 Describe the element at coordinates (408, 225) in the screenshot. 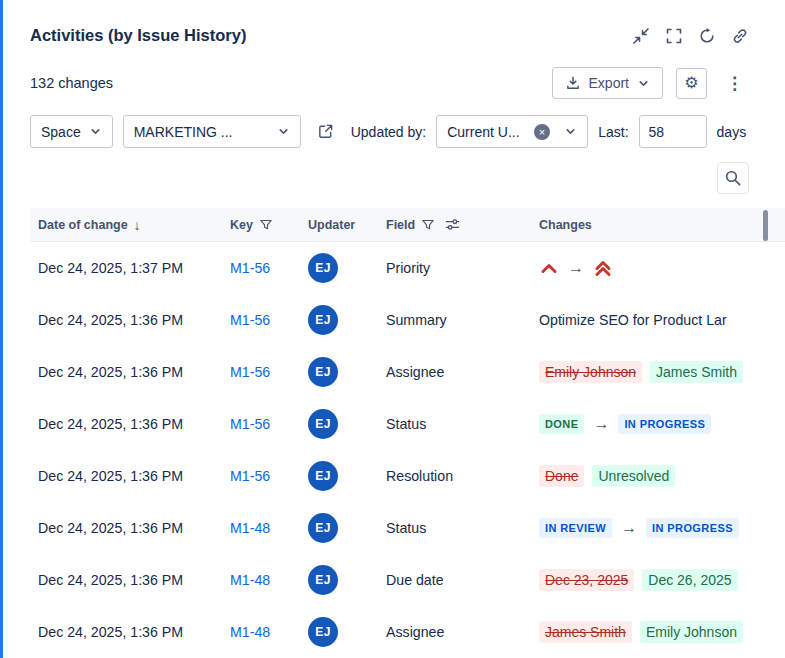

I see `table-header-row: Date of change ↓ Key Updater Field` at that location.